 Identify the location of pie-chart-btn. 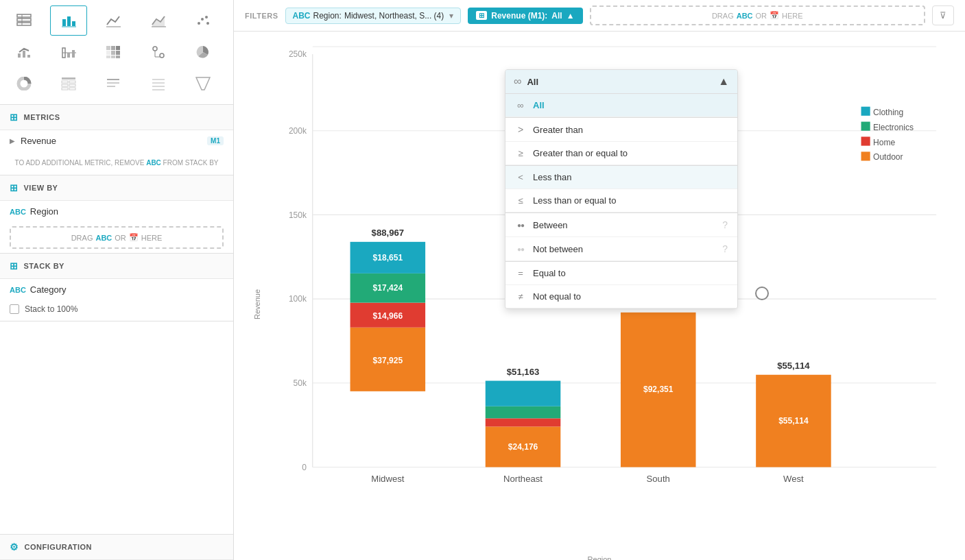
(203, 52).